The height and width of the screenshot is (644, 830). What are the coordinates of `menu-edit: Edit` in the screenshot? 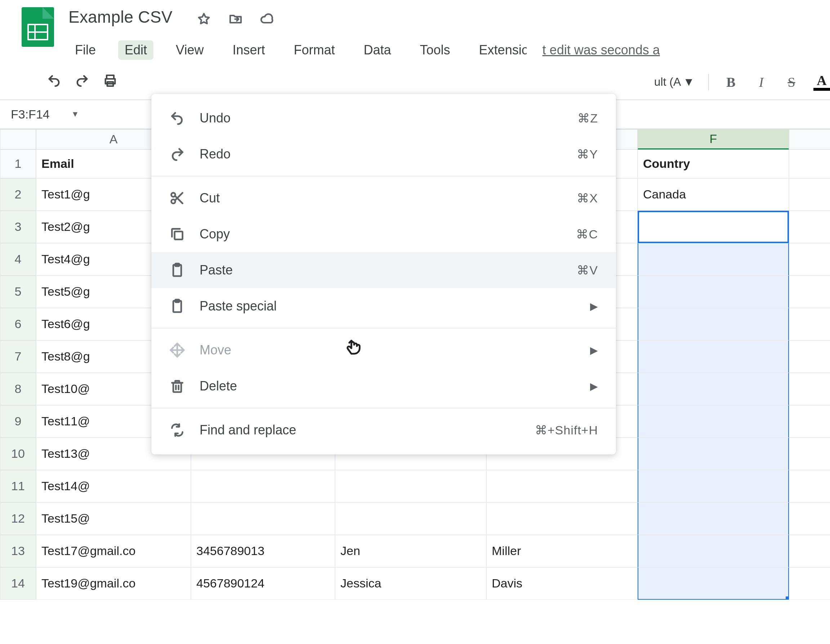 It's located at (136, 50).